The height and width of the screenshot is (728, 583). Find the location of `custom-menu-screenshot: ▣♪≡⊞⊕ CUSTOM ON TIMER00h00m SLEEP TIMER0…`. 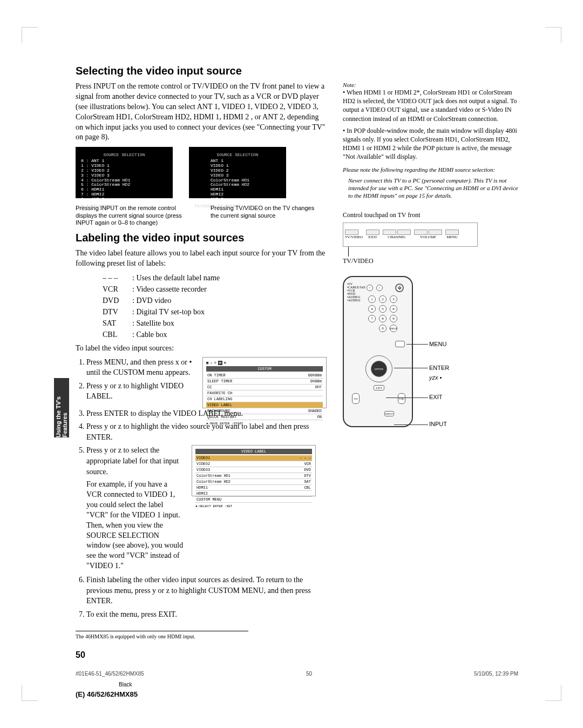

custom-menu-screenshot: ▣♪≡⊞⊕ CUSTOM ON TIMER00h00m SLEEP TIMER0… is located at coordinates (265, 382).